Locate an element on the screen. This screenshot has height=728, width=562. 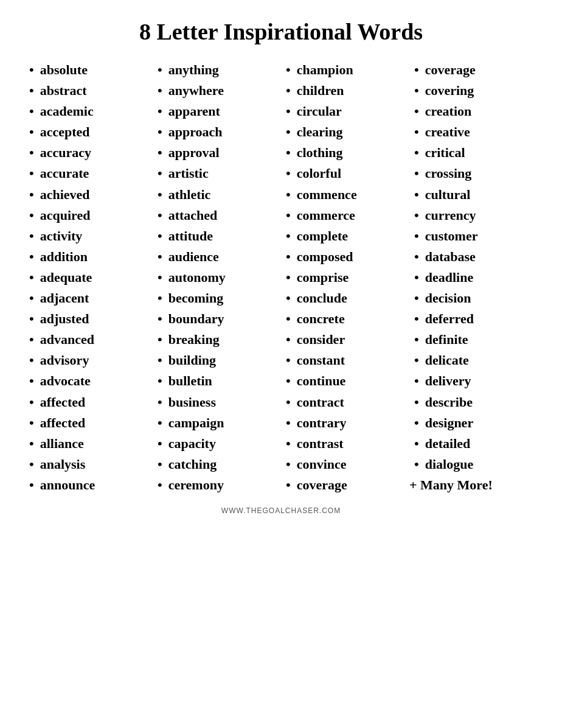
list-item: contrary is located at coordinates (345, 423).